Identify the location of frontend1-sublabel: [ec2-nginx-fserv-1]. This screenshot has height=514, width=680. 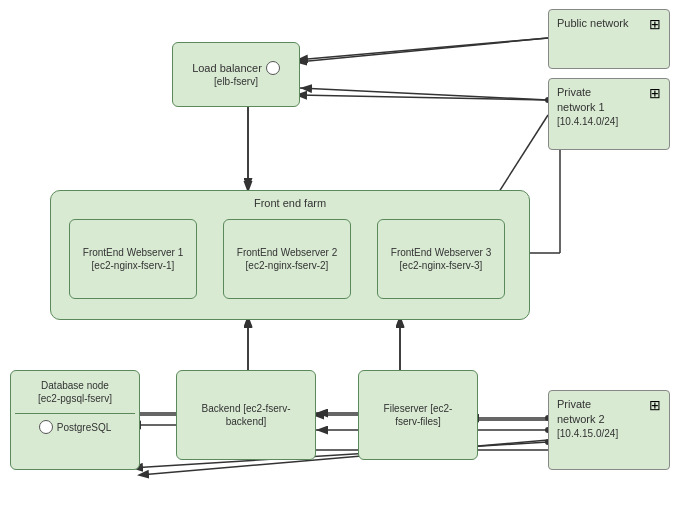
(134, 266).